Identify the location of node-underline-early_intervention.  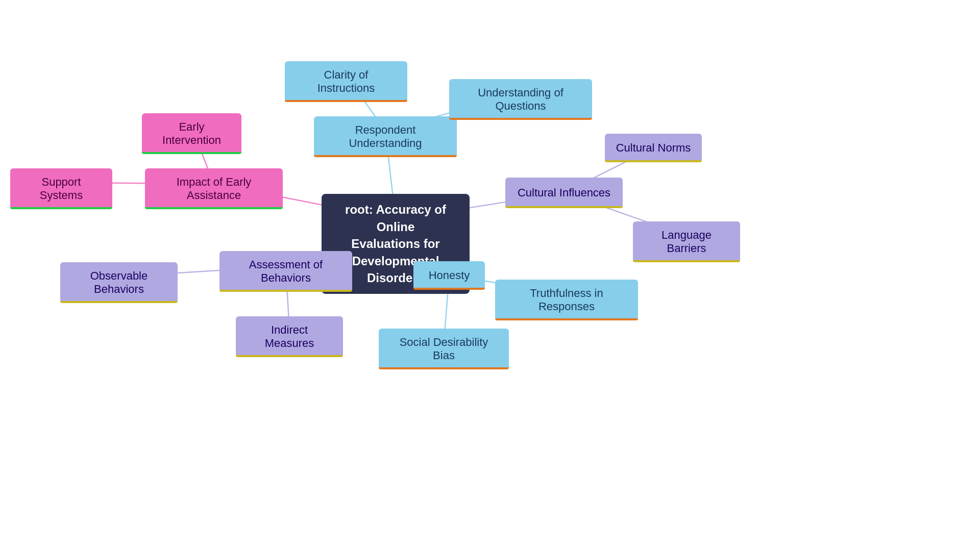
(192, 153).